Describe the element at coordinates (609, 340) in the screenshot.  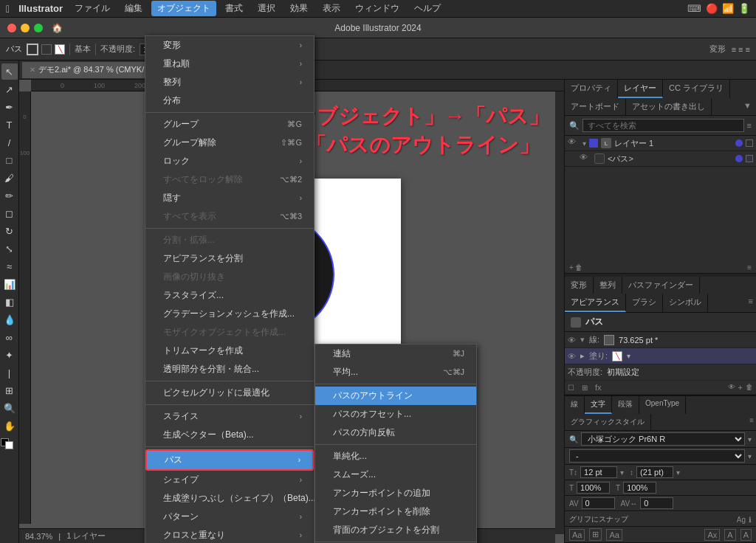
I see `stroke-color-swatch` at that location.